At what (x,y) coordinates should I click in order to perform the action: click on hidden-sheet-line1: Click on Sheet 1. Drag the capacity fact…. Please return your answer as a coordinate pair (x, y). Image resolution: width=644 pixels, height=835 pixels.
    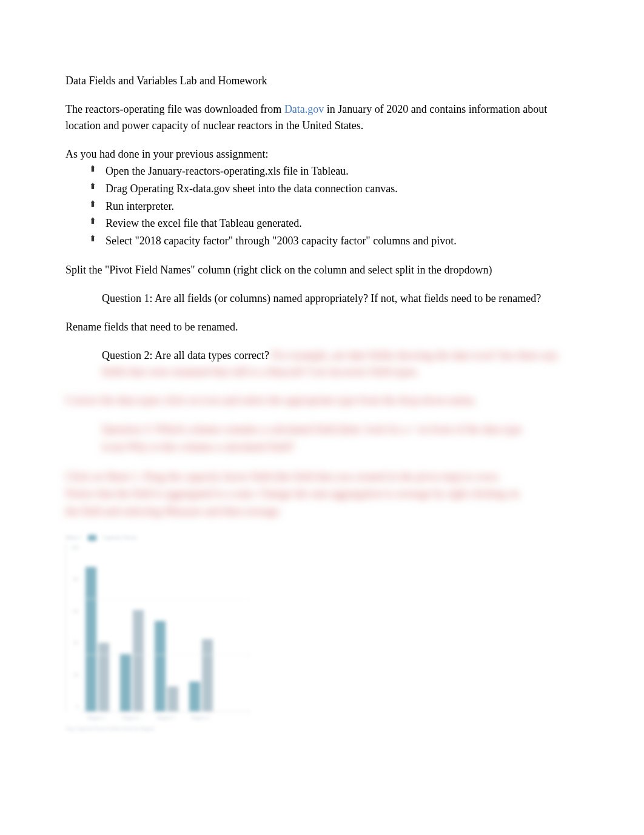
    Looking at the image, I should click on (322, 477).